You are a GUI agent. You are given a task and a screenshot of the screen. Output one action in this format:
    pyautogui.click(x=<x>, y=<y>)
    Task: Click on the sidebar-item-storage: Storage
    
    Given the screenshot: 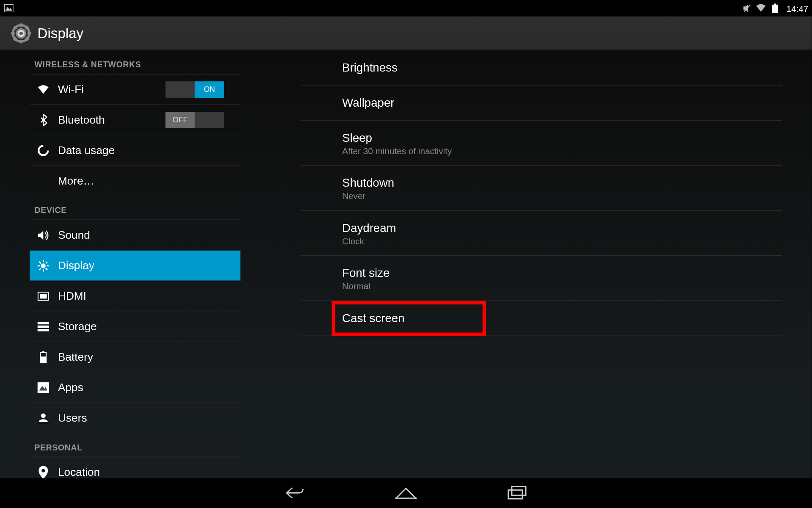 What is the action you would take?
    pyautogui.click(x=135, y=327)
    